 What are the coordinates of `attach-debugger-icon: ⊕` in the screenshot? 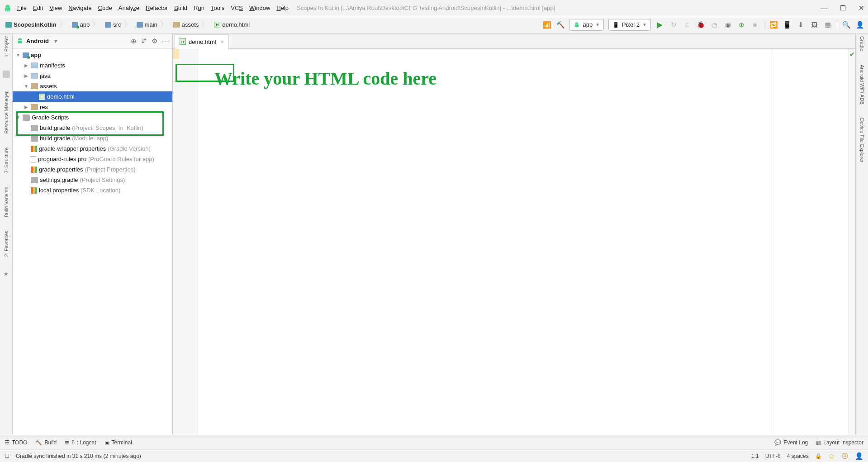 It's located at (741, 25).